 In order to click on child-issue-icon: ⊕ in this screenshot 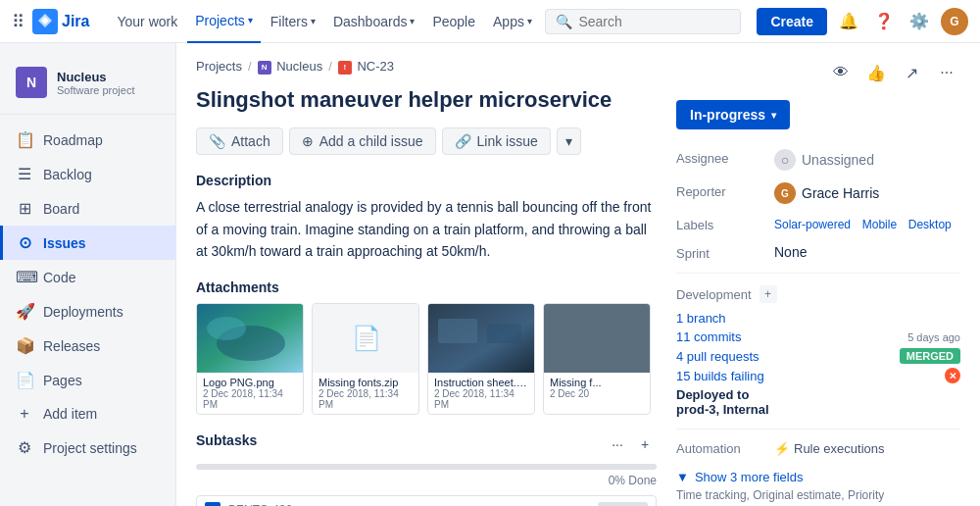, I will do `click(308, 141)`.